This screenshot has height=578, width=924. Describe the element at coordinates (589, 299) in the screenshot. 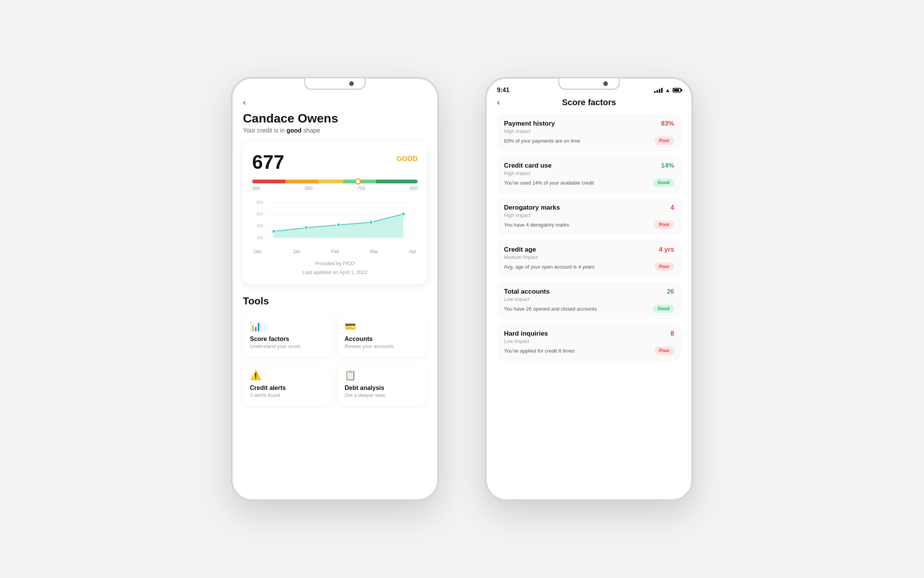

I see `factor-impact-4: Low impact` at that location.